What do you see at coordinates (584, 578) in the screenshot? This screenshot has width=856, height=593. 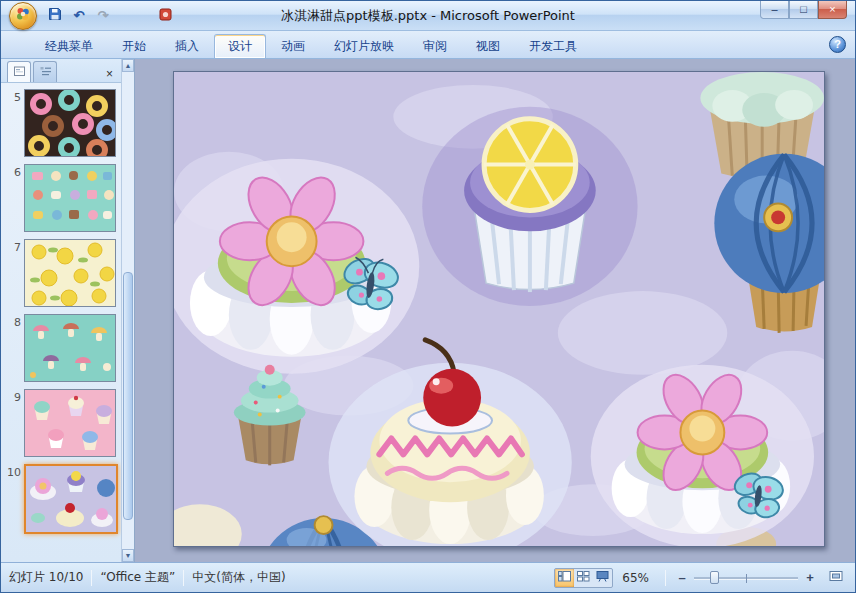 I see `view-buttons-group` at bounding box center [584, 578].